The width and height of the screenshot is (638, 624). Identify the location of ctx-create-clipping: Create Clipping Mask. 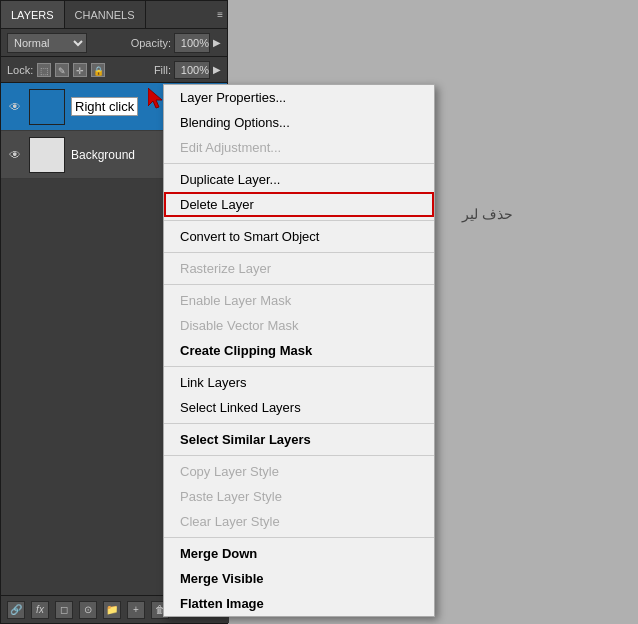
(299, 350).